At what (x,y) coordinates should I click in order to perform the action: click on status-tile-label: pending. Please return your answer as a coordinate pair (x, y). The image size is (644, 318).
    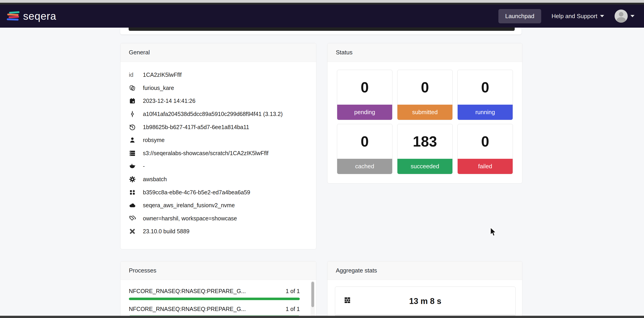
    Looking at the image, I should click on (365, 112).